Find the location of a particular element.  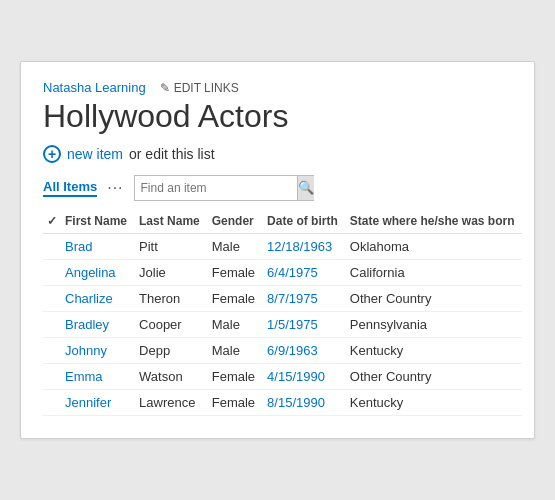

cell-last-name: Cooper is located at coordinates (172, 324).